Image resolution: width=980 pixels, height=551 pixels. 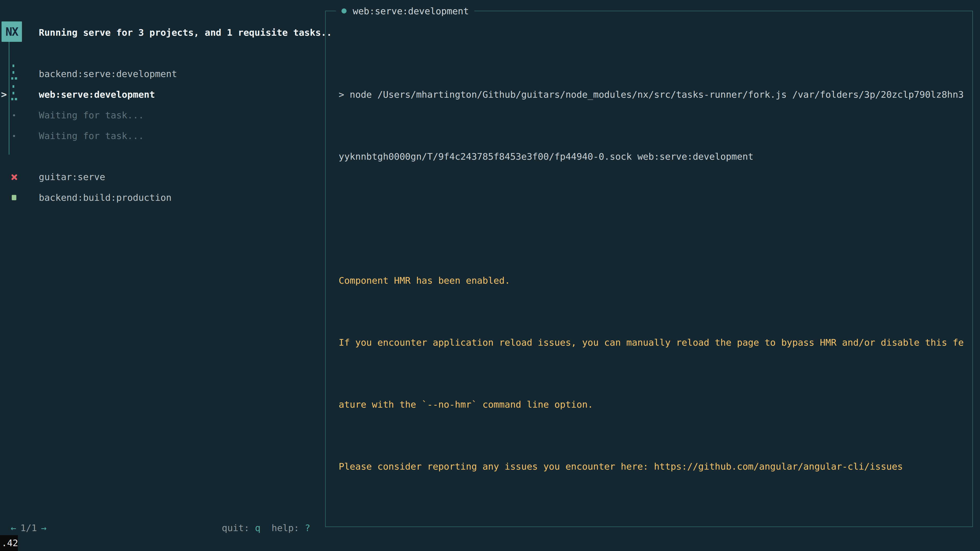 What do you see at coordinates (72, 177) in the screenshot?
I see `task-label: guitar:serve` at bounding box center [72, 177].